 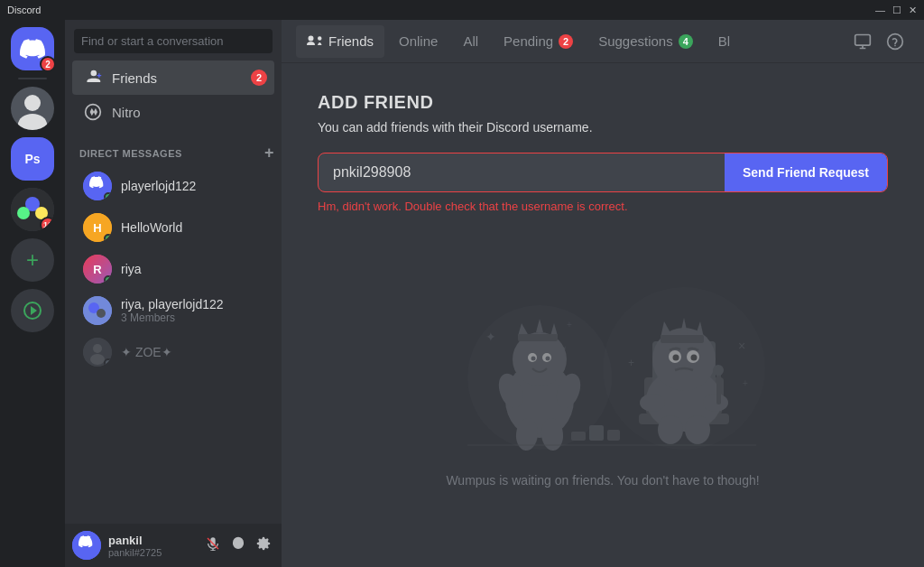 What do you see at coordinates (603, 42) in the screenshot?
I see `tab-bar: Friends Online All Pending 2 Suggestions…` at bounding box center [603, 42].